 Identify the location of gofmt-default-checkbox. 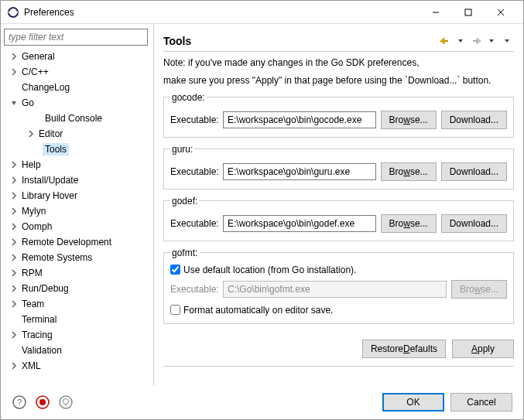
(175, 269).